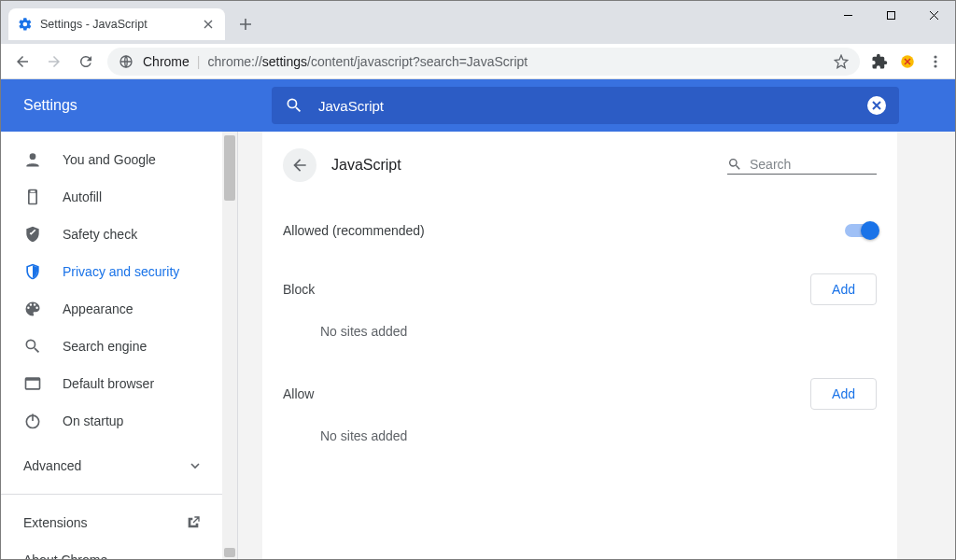 The image size is (956, 560). I want to click on window-controls, so click(891, 15).